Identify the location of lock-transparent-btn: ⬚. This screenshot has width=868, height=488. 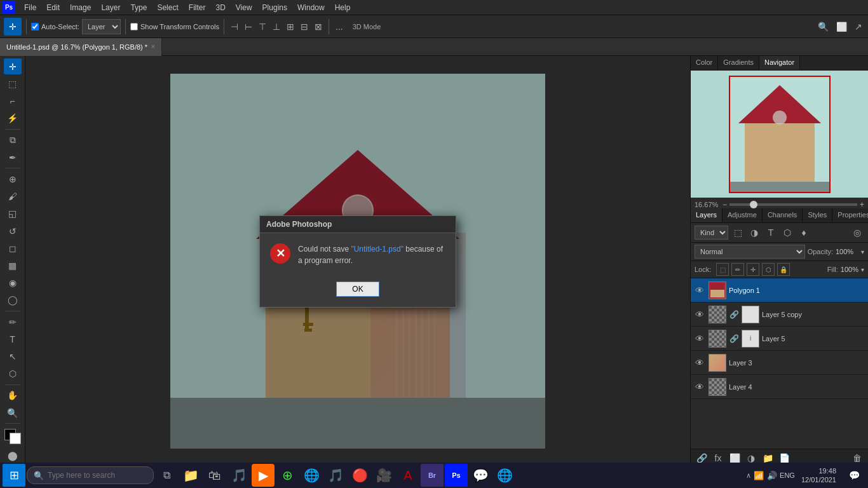
(722, 269).